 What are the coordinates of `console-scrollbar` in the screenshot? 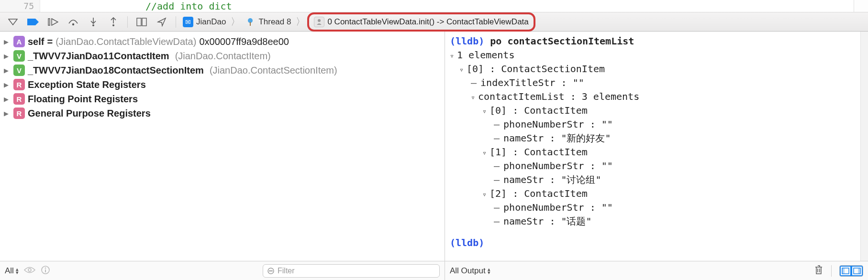 It's located at (864, 146).